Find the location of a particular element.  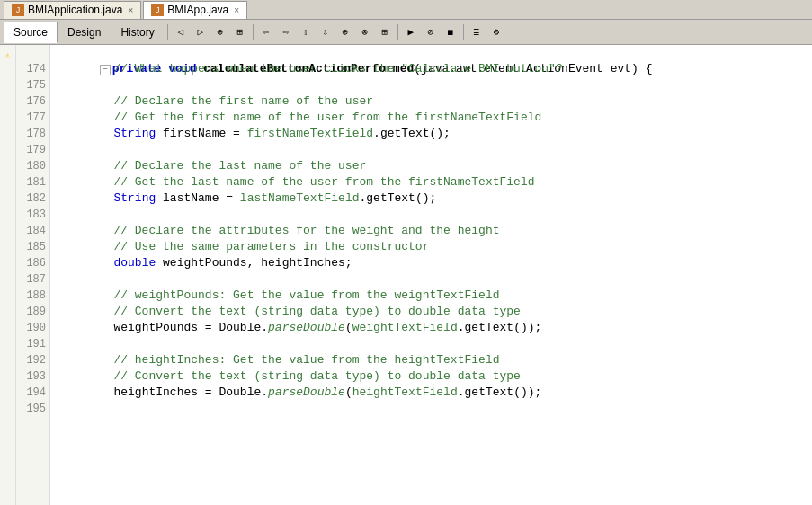

linenum-182: 182 is located at coordinates (31, 199).